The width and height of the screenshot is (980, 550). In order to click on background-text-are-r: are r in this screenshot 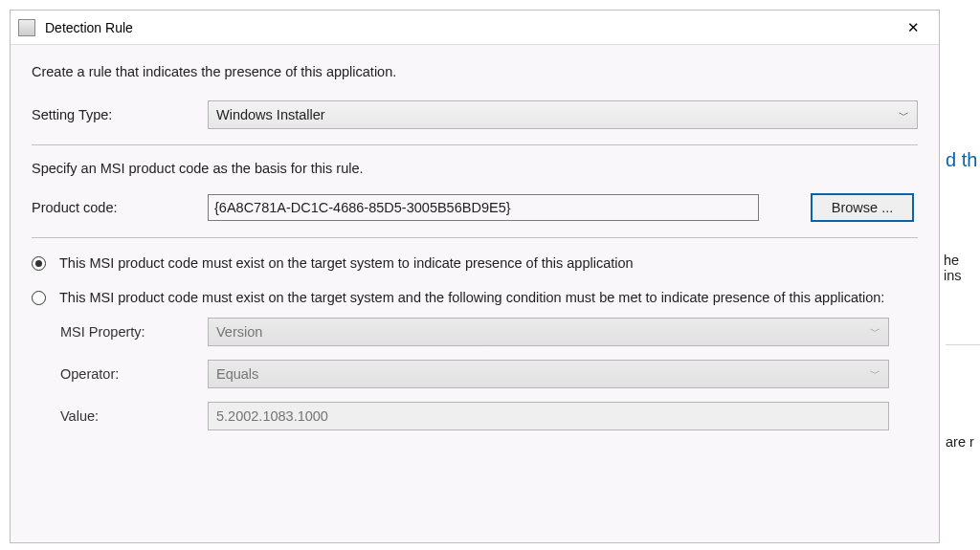, I will do `click(960, 442)`.